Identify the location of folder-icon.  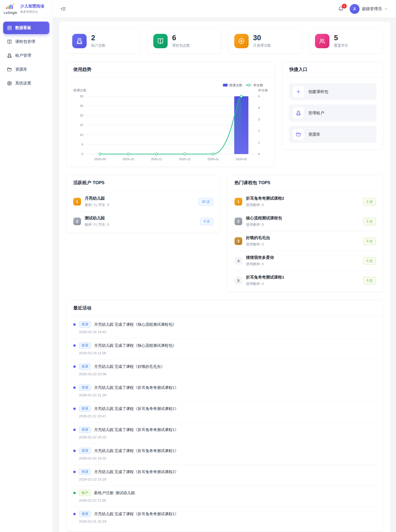
(10, 69).